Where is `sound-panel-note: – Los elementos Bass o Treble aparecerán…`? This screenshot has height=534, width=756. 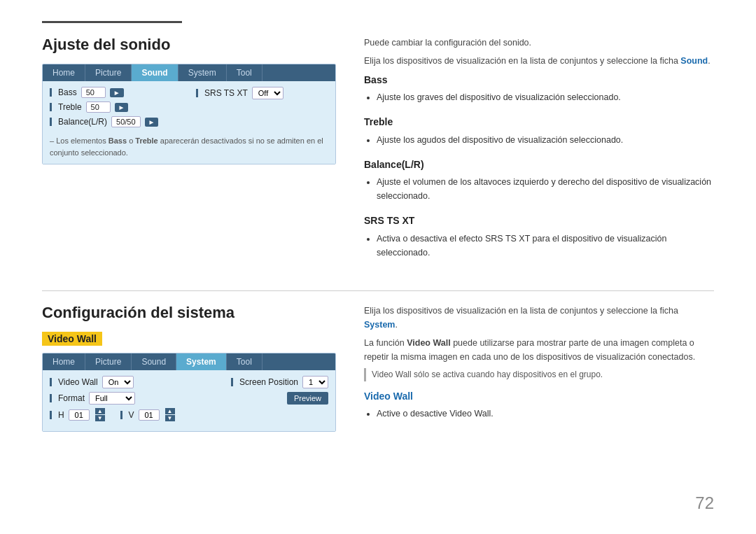
sound-panel-note: – Los elementos Bass o Treble aparecerán… is located at coordinates (189, 147).